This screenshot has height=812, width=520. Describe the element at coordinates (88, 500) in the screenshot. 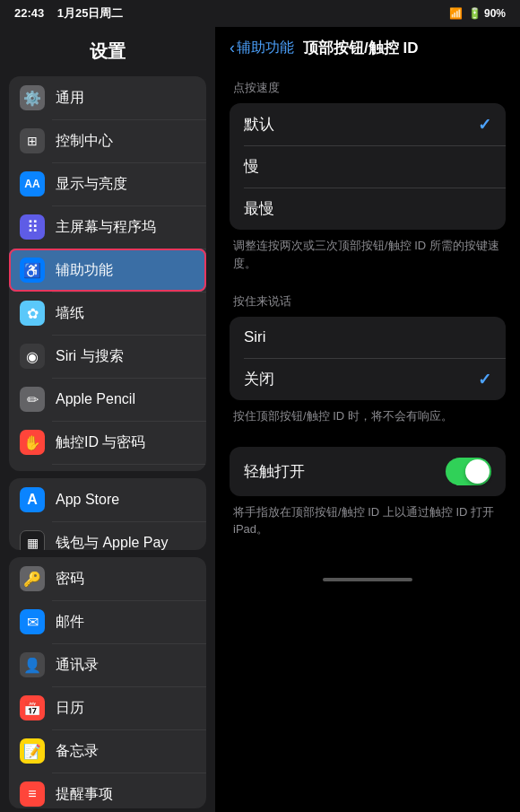

I see `appstore-label: App Store` at that location.